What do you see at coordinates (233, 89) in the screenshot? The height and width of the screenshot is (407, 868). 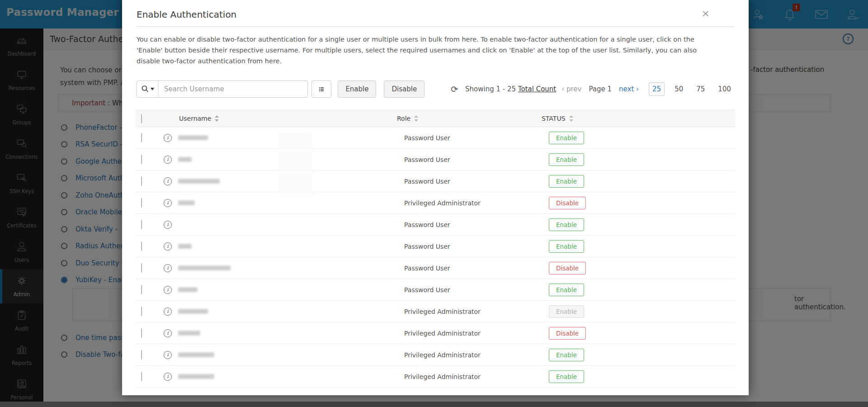 I see `search-input` at bounding box center [233, 89].